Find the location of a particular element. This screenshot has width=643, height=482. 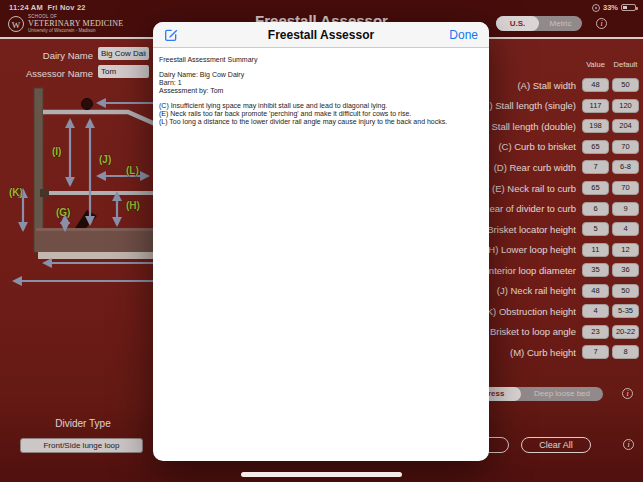

measurement-label: (L) Brisket to loop angle is located at coordinates (526, 332).